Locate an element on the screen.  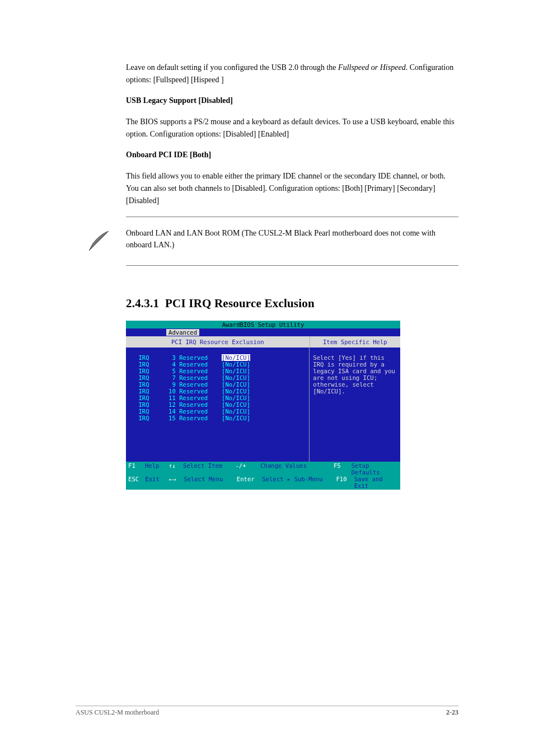
usb-legacy-heading: USB Legacy Support [Disabled] is located at coordinates (292, 101).